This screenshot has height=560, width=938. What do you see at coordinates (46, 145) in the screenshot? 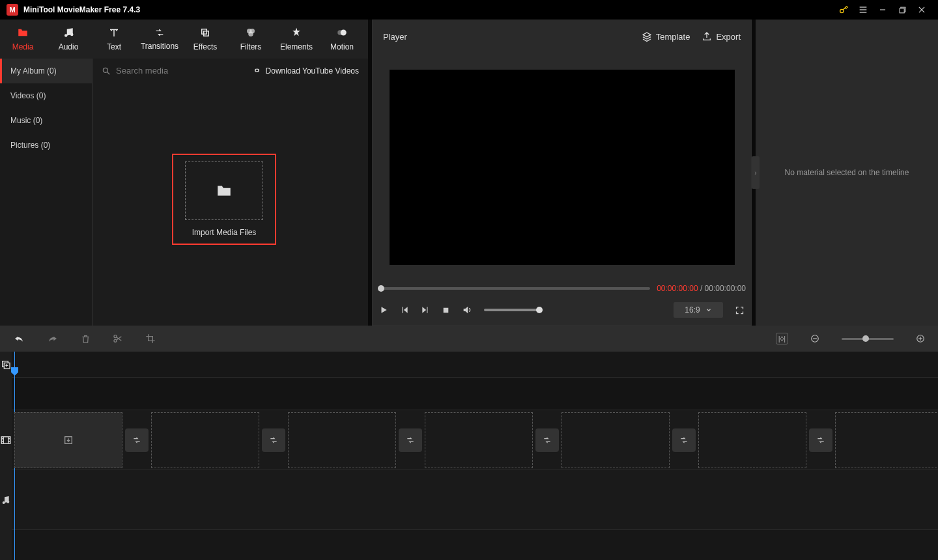
I see `sidebar-item-pictures: Pictures (0)` at bounding box center [46, 145].